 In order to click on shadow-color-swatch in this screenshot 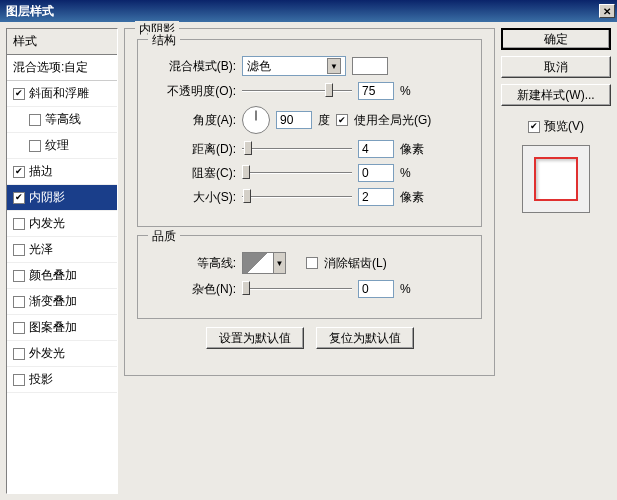, I will do `click(370, 66)`.